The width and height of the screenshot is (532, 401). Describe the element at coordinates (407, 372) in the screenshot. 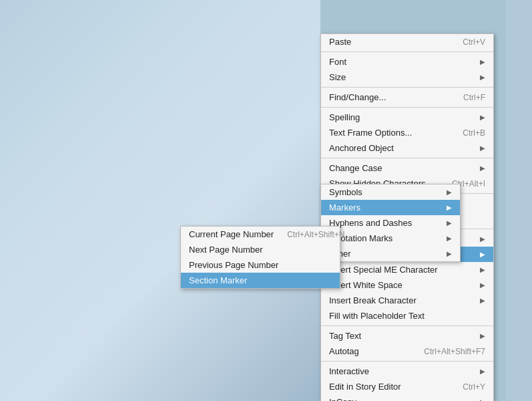

I see `menu-item-interactive: Interactive▶` at that location.